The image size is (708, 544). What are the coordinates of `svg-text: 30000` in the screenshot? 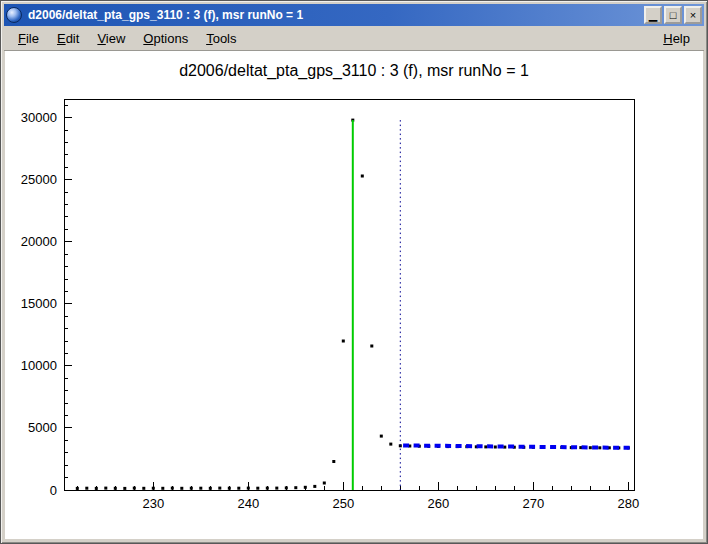 It's located at (39, 118).